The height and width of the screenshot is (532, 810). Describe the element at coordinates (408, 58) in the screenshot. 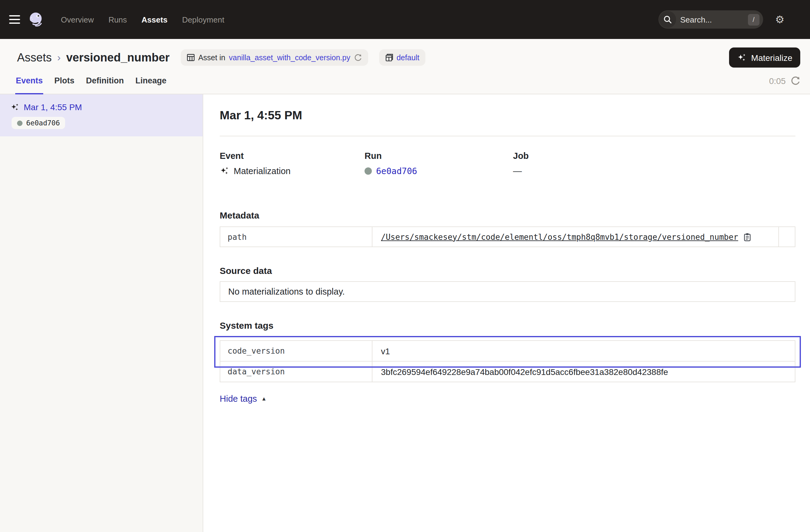

I see `code-location-link: default` at that location.